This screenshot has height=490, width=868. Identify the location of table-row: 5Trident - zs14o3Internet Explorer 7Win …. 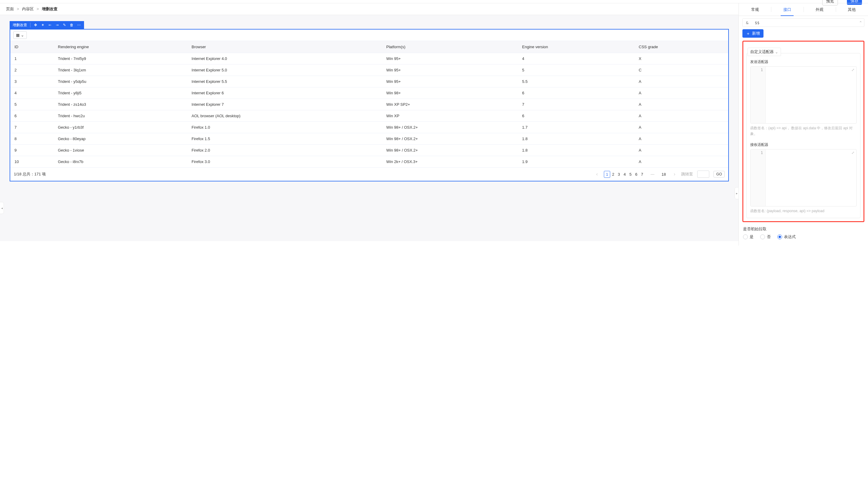
(369, 105).